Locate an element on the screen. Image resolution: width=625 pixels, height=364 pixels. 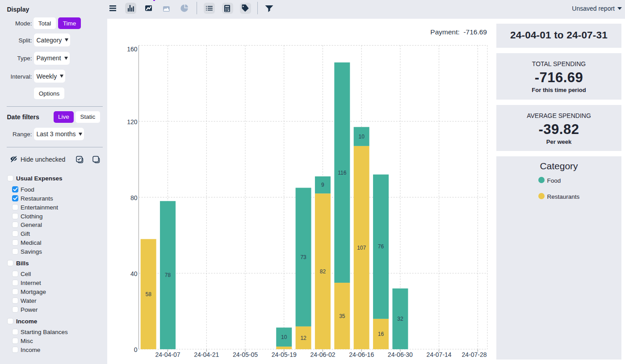
svg-text: Payment: -716.69 is located at coordinates (458, 32).